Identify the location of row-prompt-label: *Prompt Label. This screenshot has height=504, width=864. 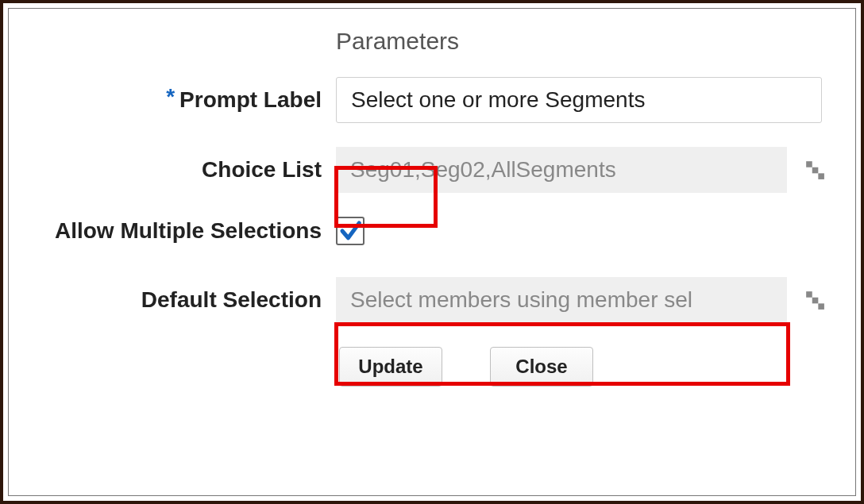
(432, 100).